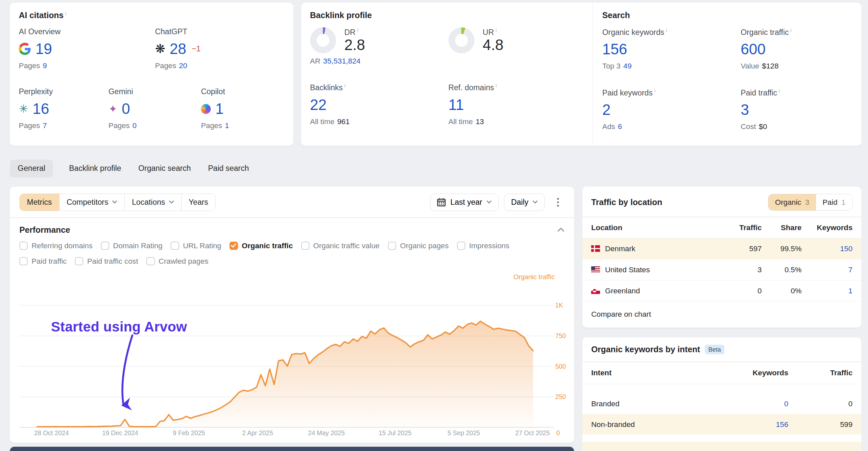 The width and height of the screenshot is (868, 451). Describe the element at coordinates (178, 49) in the screenshot. I see `citation-count: 28` at that location.